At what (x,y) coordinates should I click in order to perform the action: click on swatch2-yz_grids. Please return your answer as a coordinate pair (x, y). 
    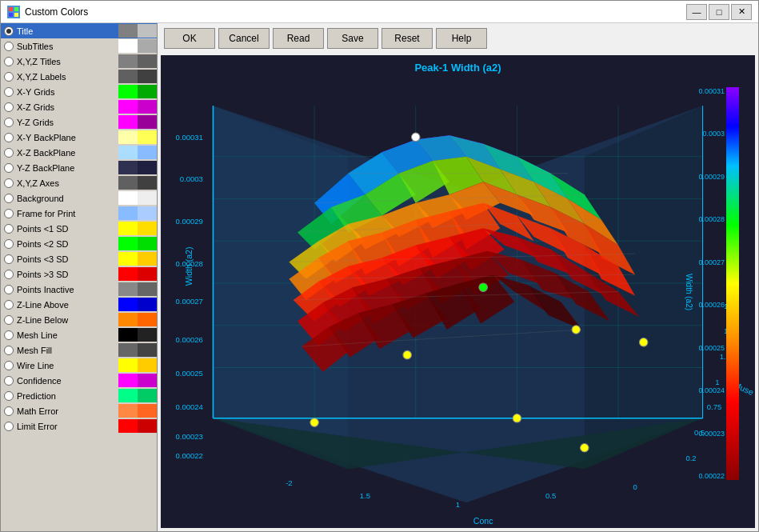
    Looking at the image, I should click on (147, 122).